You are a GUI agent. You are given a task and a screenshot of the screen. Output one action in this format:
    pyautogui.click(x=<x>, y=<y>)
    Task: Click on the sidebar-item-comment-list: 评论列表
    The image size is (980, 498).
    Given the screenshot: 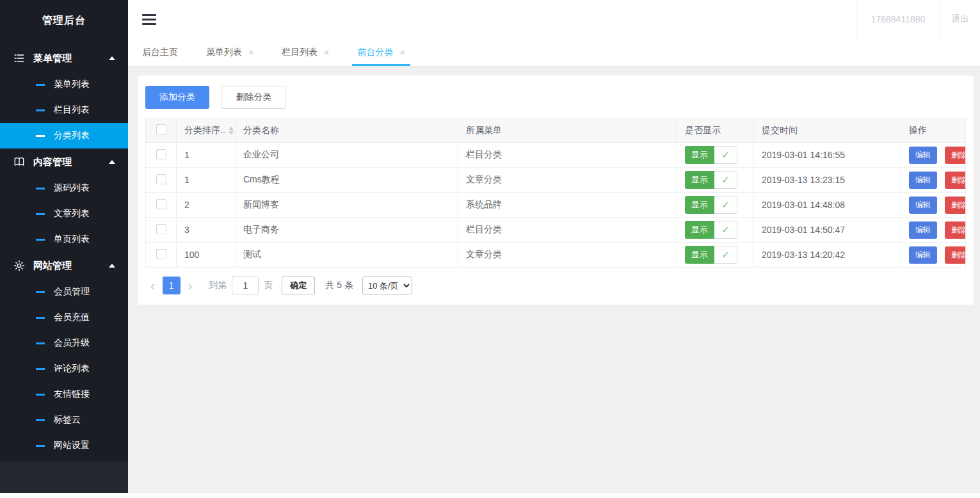 What is the action you would take?
    pyautogui.click(x=64, y=369)
    